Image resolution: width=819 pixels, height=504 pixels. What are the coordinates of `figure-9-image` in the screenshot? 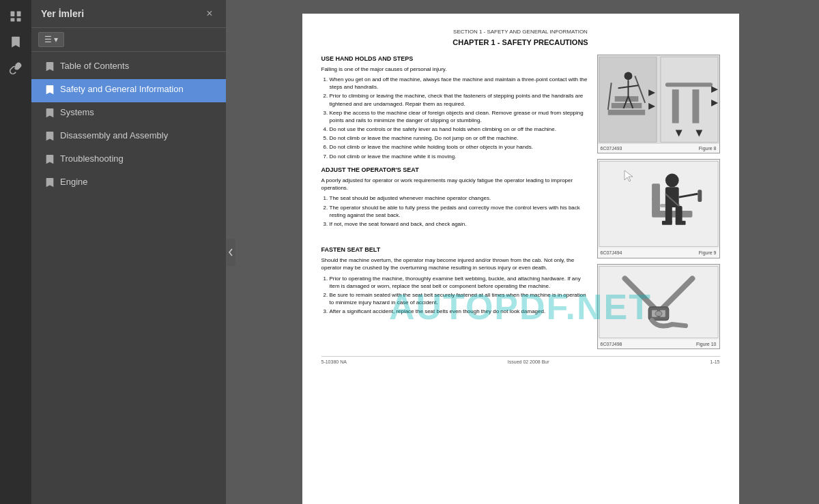 It's located at (659, 204).